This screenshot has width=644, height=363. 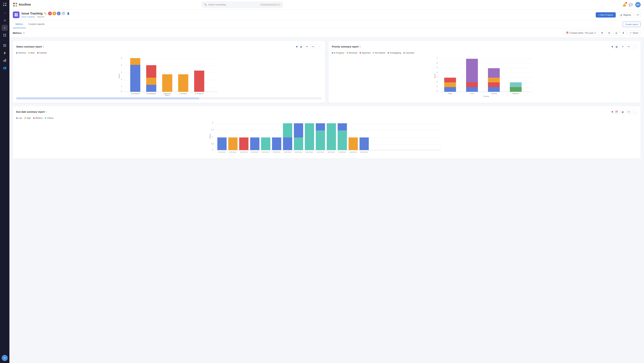 I want to click on status-bar-chart-btn: ▦, so click(x=301, y=47).